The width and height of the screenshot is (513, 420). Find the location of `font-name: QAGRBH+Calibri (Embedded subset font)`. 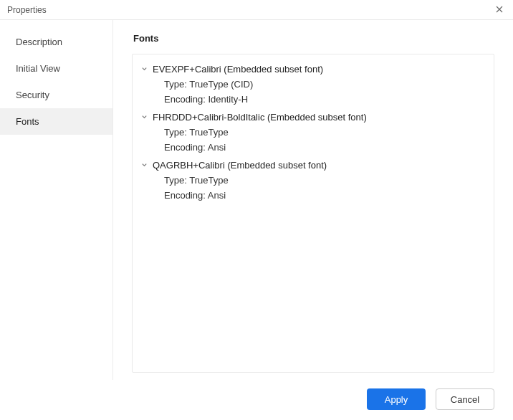

font-name: QAGRBH+Calibri (Embedded subset font) is located at coordinates (239, 165).